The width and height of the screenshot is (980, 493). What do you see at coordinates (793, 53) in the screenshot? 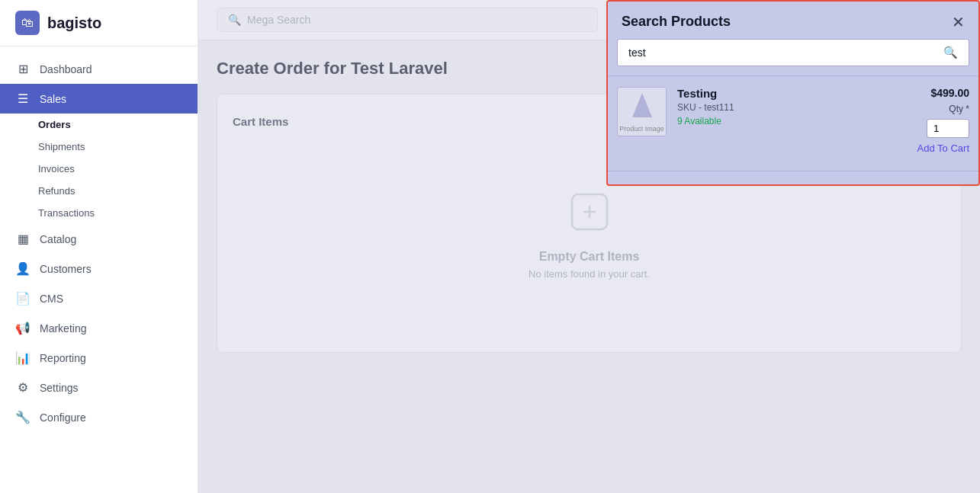
I see `modal-search-bar: 🔍` at bounding box center [793, 53].